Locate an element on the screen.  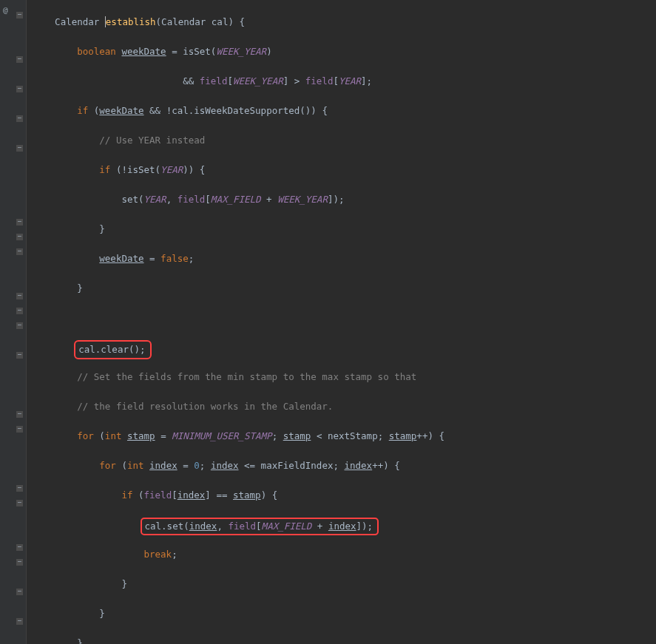
code-line: Calendar establish(Calendar cal) { is located at coordinates (345, 22).